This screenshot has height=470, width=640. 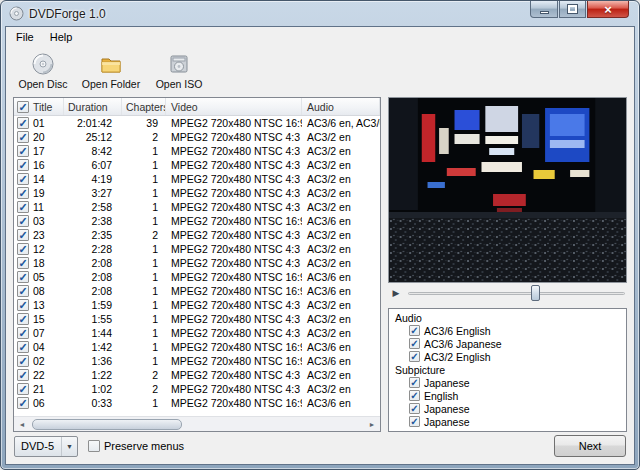 I want to click on table-row: ✓144:191MPEG2 720x480 NTSC 4:3AC3/2 en, so click(x=197, y=179).